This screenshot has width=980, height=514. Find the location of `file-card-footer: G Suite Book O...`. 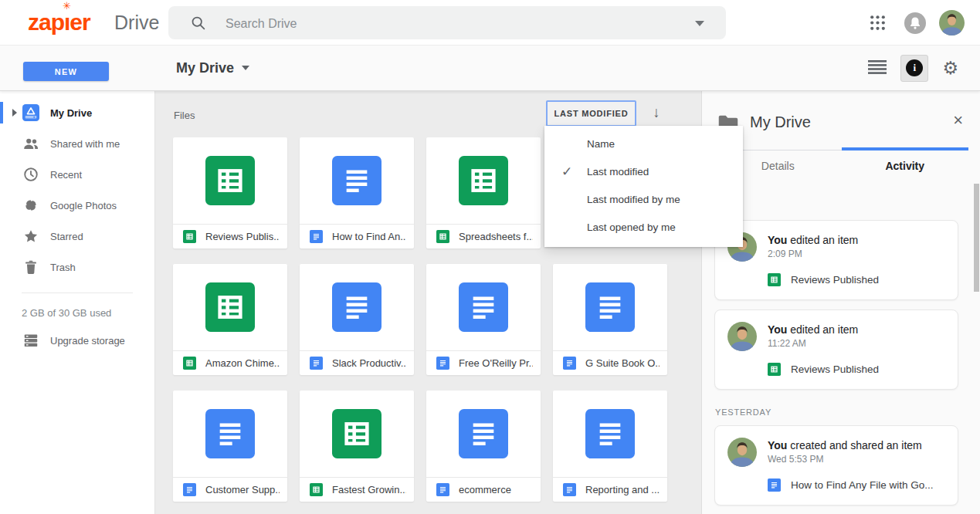

file-card-footer: G Suite Book O... is located at coordinates (610, 363).